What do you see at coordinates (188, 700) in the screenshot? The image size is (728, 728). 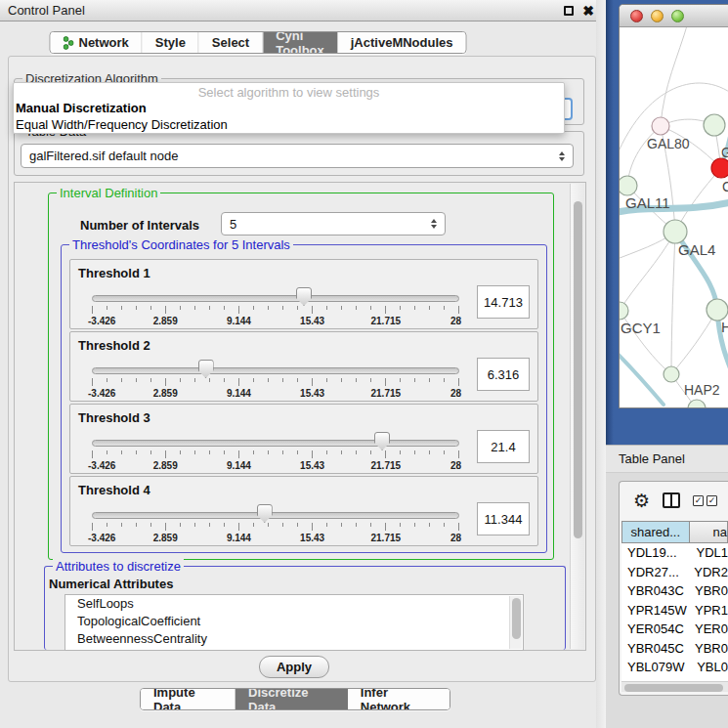 I see `tab-impute-label: Impute Data` at bounding box center [188, 700].